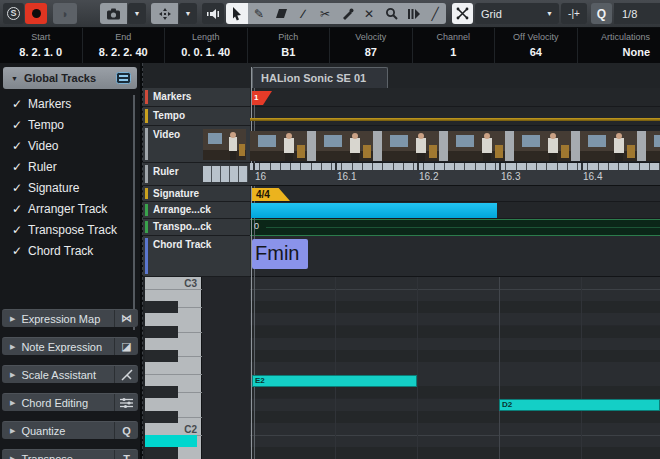  I want to click on info-field-channel: Channel1, so click(454, 46).